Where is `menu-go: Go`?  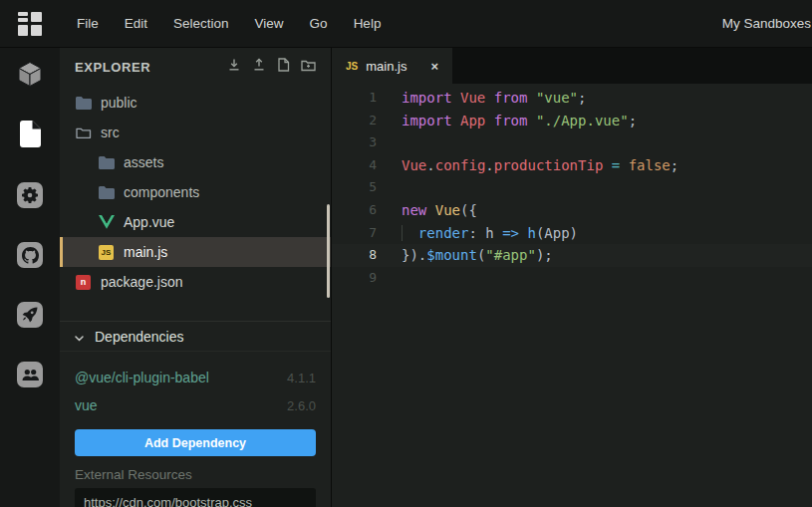 menu-go: Go is located at coordinates (319, 24).